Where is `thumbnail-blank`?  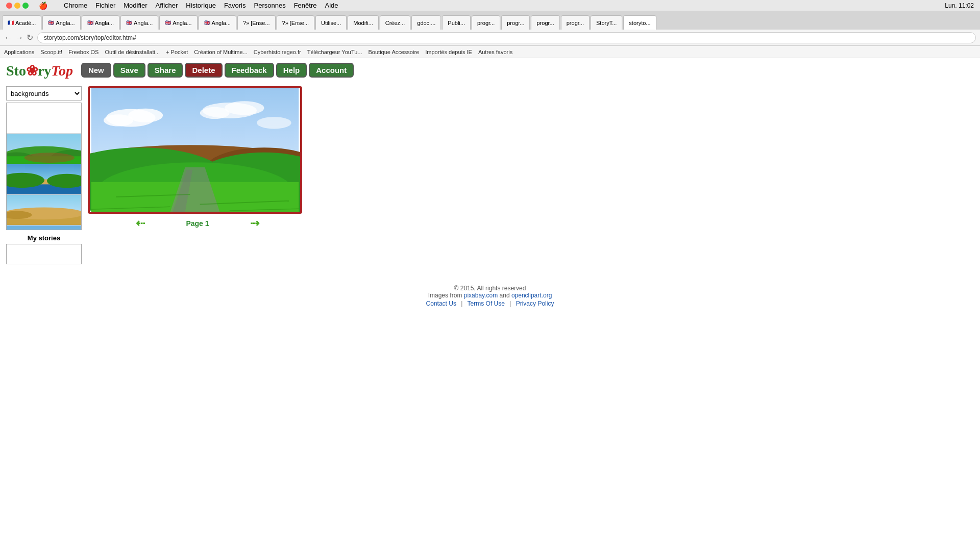 thumbnail-blank is located at coordinates (44, 118).